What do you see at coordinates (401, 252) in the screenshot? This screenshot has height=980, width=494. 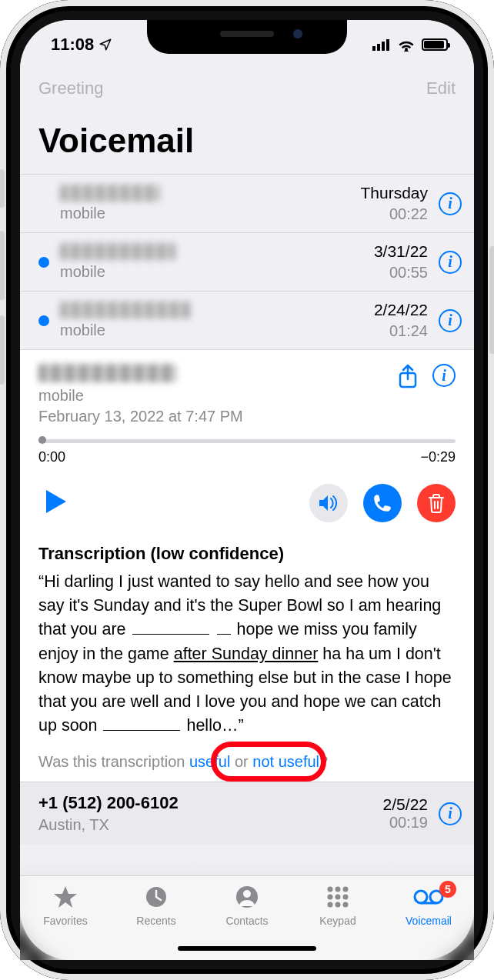 I see `row-date: 3/31/22` at bounding box center [401, 252].